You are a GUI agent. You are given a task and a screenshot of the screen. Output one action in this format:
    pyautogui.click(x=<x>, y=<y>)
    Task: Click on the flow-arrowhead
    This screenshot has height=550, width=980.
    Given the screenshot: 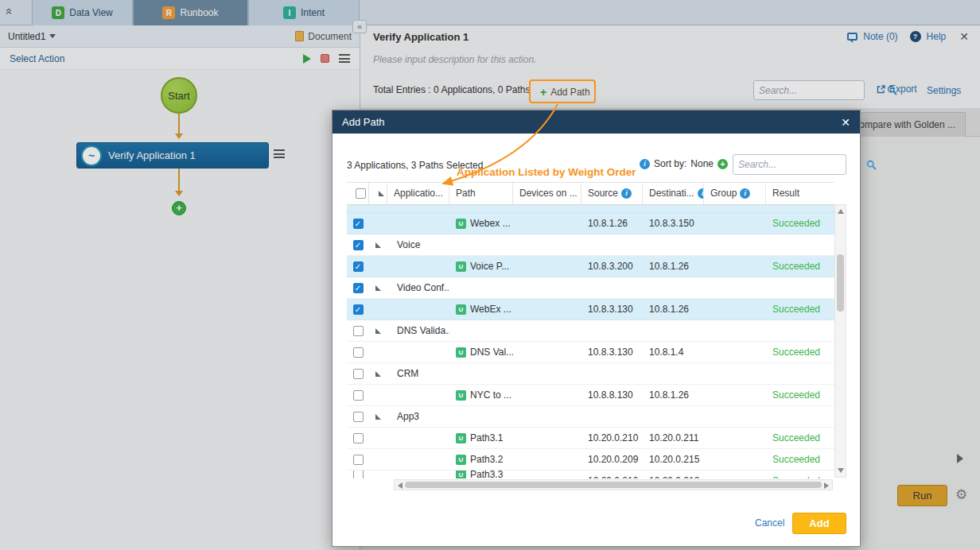 What is the action you would take?
    pyautogui.click(x=179, y=194)
    